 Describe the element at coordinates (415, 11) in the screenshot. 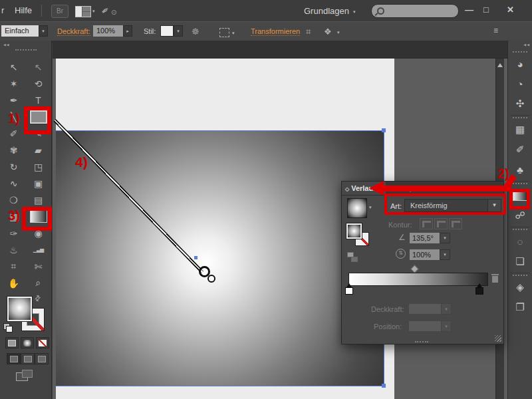

I see `search-input` at that location.